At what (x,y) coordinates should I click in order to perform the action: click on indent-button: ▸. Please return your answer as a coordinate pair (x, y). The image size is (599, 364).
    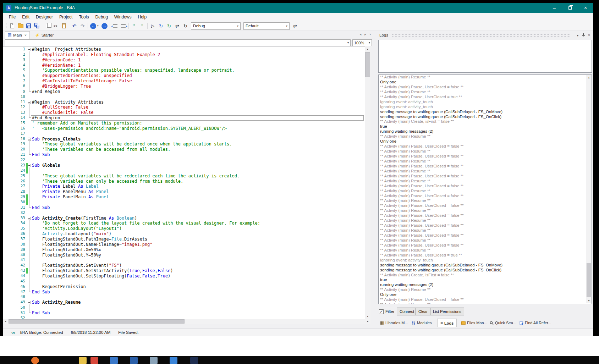
    Looking at the image, I should click on (123, 26).